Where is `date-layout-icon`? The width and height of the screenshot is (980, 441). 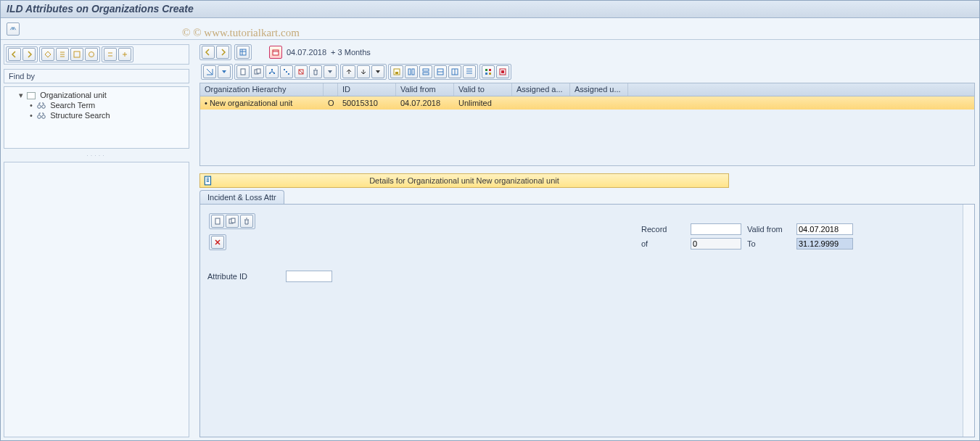
date-layout-icon is located at coordinates (243, 52).